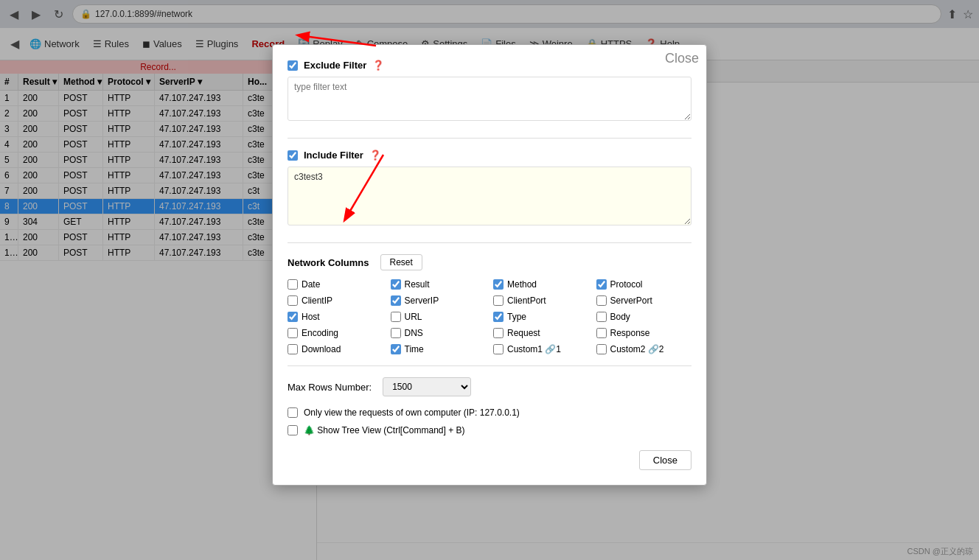 This screenshot has height=560, width=979. I want to click on column-option-url: URL, so click(439, 317).